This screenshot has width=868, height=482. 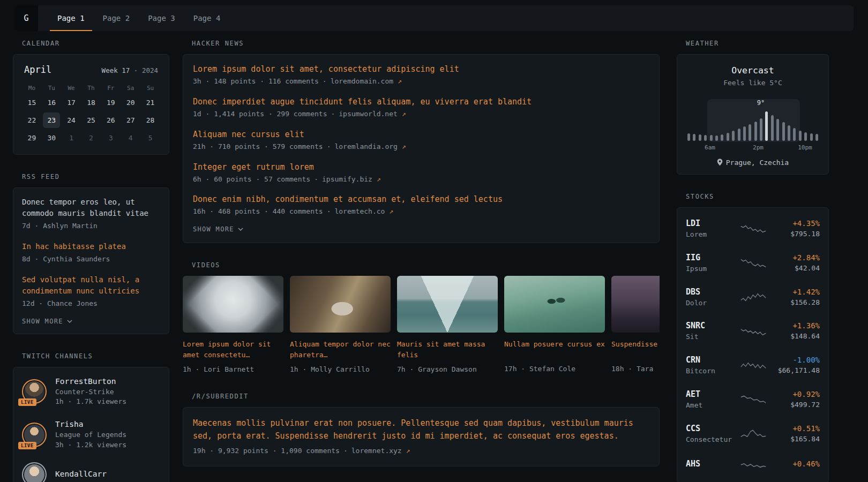 I want to click on stock-values: -1.00% $66,171.48, so click(x=796, y=366).